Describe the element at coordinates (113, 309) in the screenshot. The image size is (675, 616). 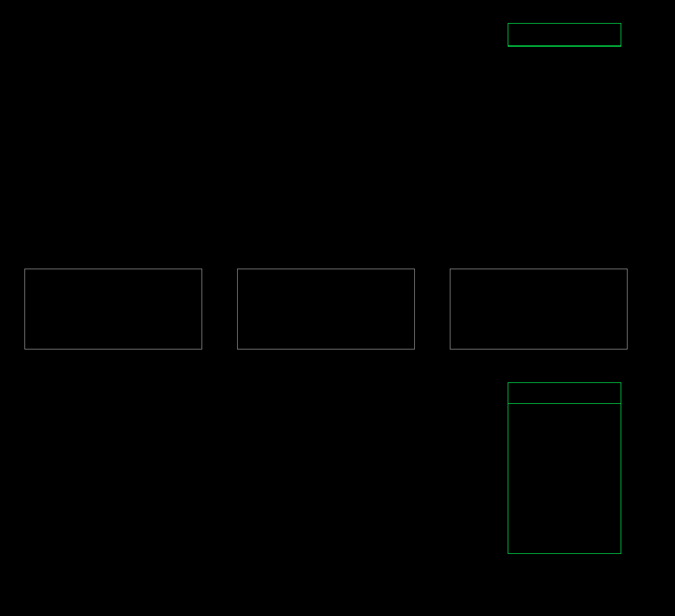
I see `thumbnail-original-ionogram` at that location.